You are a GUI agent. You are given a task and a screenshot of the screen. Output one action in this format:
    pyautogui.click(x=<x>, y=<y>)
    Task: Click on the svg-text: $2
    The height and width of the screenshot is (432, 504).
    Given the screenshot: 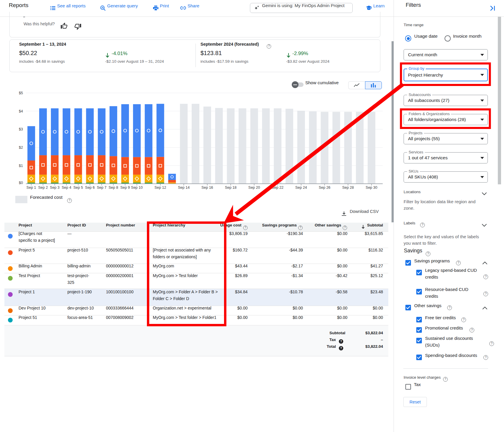 What is the action you would take?
    pyautogui.click(x=21, y=148)
    